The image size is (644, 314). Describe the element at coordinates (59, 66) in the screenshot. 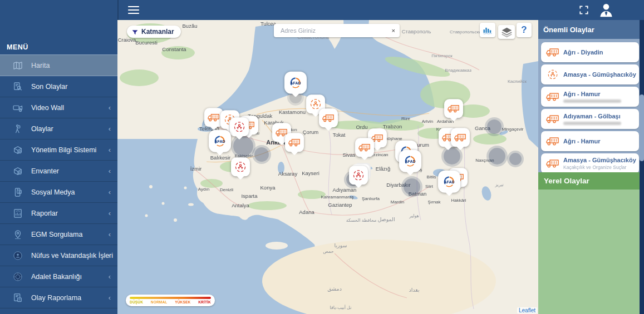

I see `sidebar-item-harita: Harita` at that location.